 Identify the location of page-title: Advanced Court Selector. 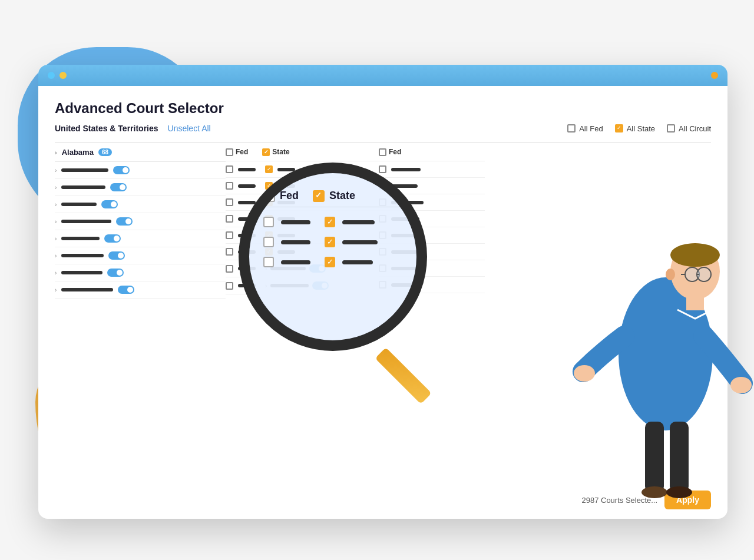
(383, 108).